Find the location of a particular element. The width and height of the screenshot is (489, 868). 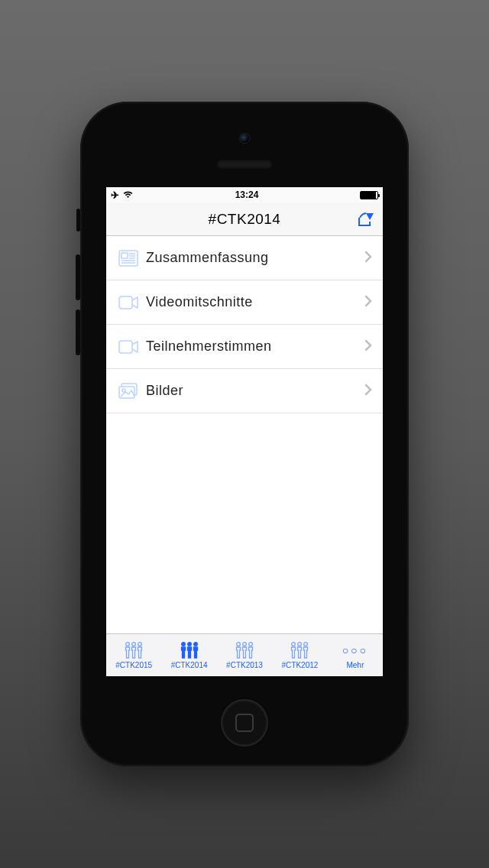

status-bar: ✈ 13:24 is located at coordinates (244, 195).